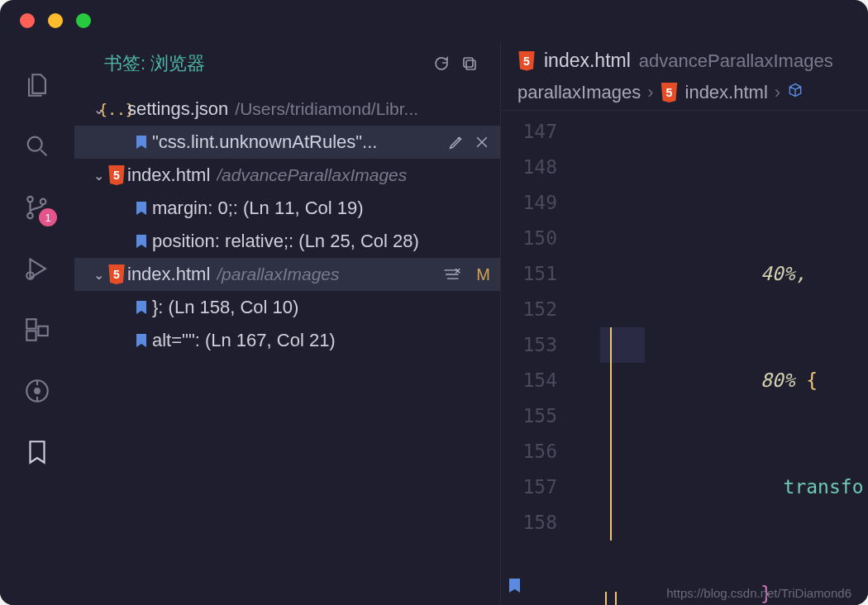  Describe the element at coordinates (684, 93) in the screenshot. I see `breadcrumbs: parallaxImages › 5 index.html ›` at that location.